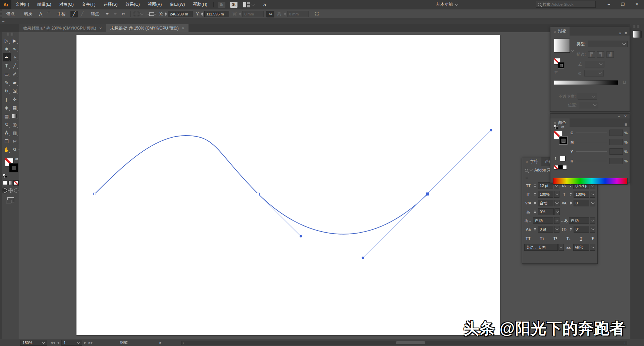  I want to click on transform-icon: ⛶, so click(317, 14).